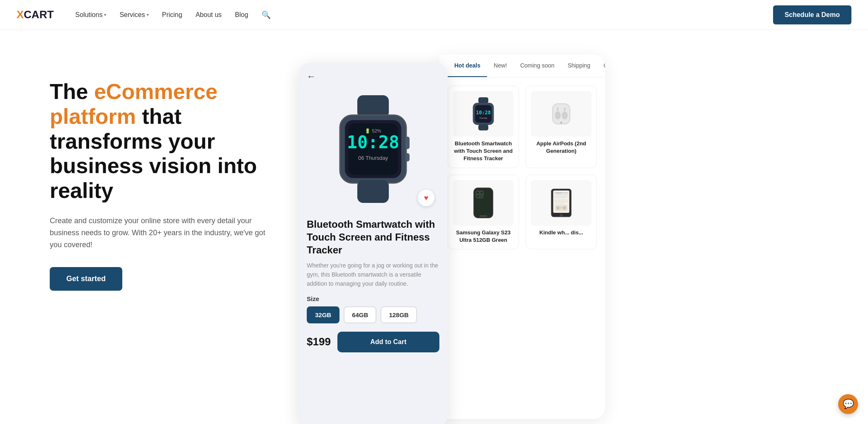  What do you see at coordinates (601, 66) in the screenshot?
I see `tab-contact: Conta` at bounding box center [601, 66].